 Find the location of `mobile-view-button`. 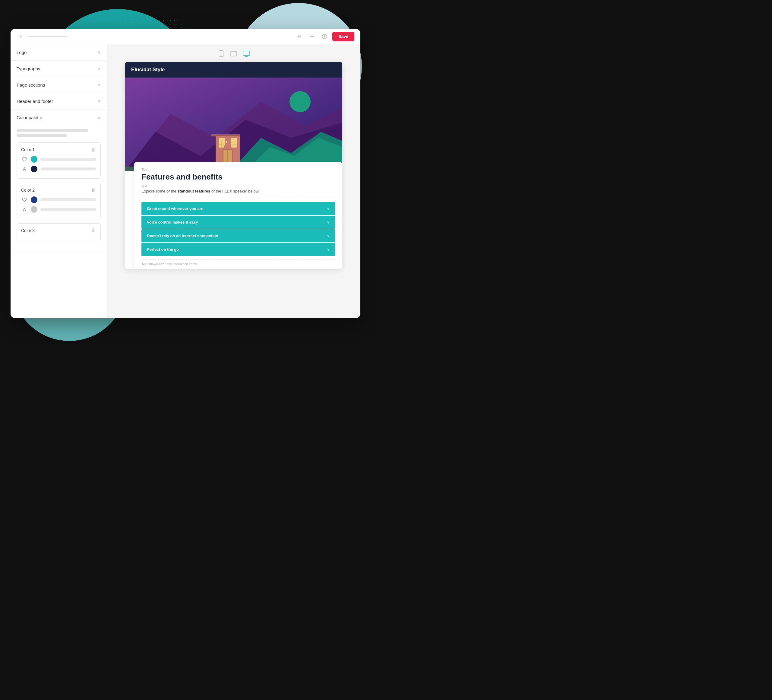

mobile-view-button is located at coordinates (221, 54).